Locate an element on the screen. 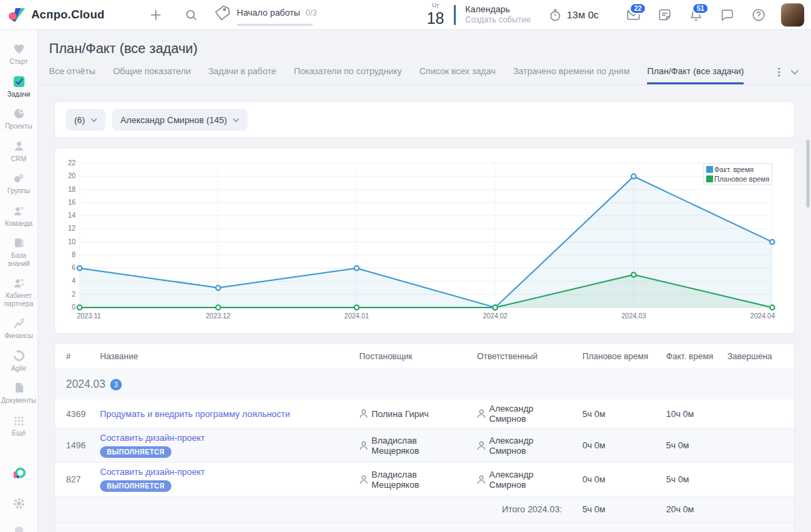 Image resolution: width=811 pixels, height=532 pixels. sidebar-item-label: Agile is located at coordinates (18, 369).